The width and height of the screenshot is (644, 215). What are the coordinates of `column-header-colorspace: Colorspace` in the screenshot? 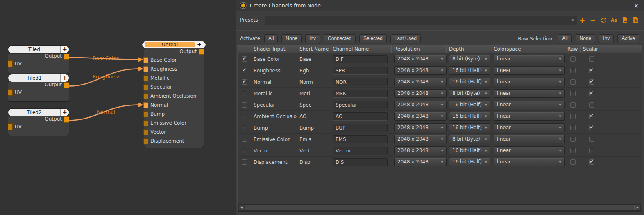 It's located at (528, 49).